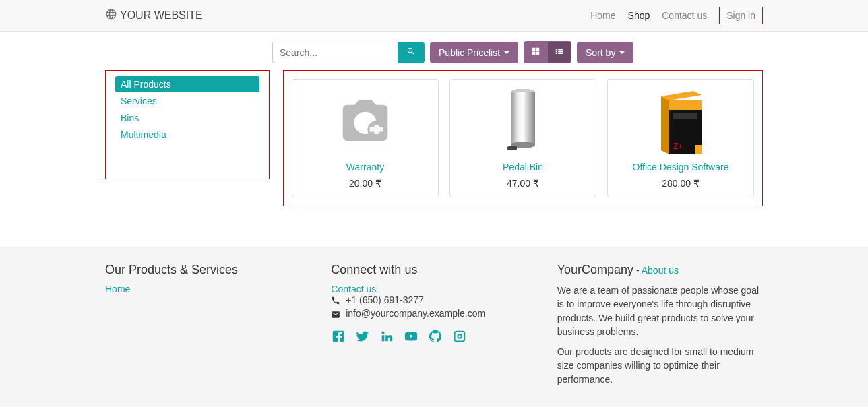 Image resolution: width=868 pixels, height=407 pixels. What do you see at coordinates (639, 15) in the screenshot?
I see `nav-shop: Shop` at bounding box center [639, 15].